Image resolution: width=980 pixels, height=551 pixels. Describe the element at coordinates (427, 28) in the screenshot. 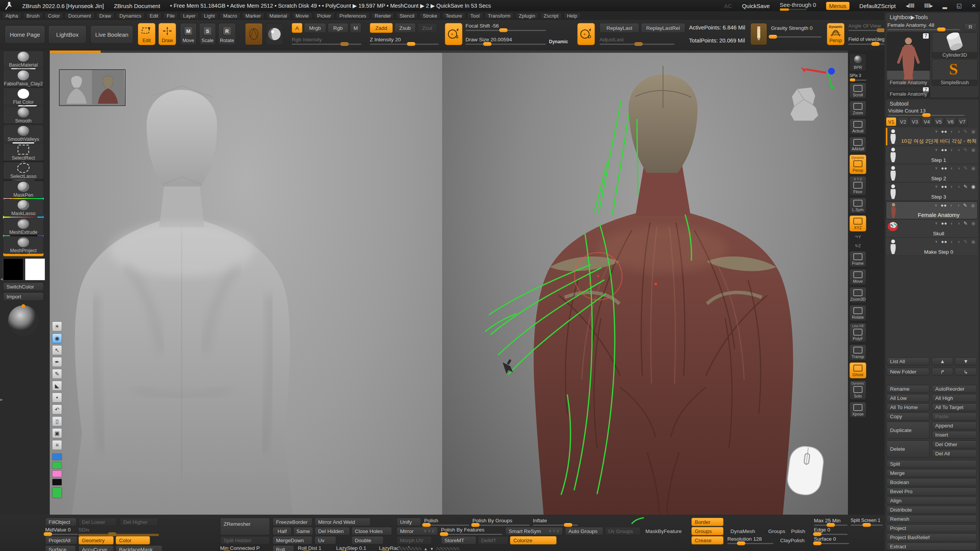

I see `zcut-button: Zcut` at that location.